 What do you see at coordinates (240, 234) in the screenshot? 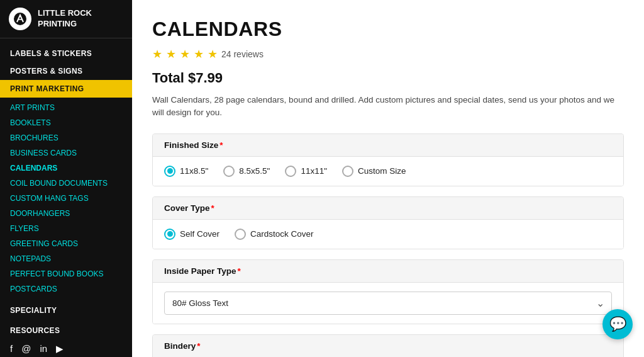
I see `cardstock-cover-radio` at bounding box center [240, 234].